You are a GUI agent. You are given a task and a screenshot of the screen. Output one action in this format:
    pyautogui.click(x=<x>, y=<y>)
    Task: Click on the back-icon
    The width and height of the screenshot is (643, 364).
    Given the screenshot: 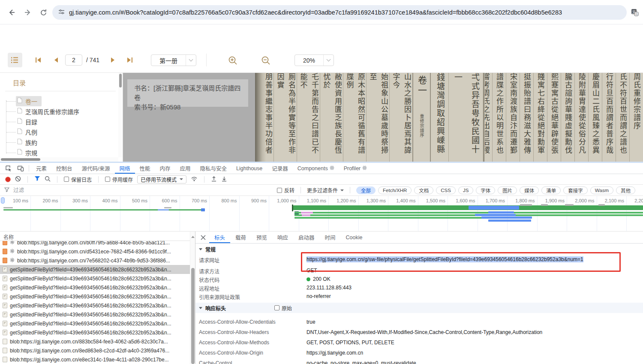 What is the action you would take?
    pyautogui.click(x=12, y=12)
    